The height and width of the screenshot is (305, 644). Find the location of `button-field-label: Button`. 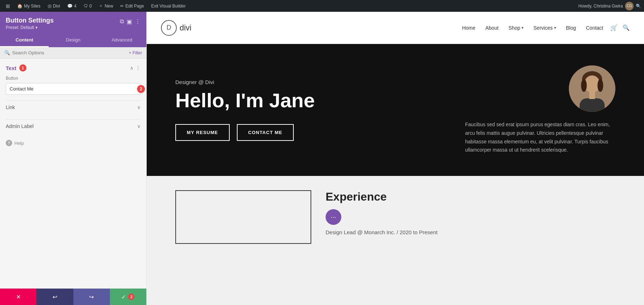

button-field-label: Button is located at coordinates (73, 78).